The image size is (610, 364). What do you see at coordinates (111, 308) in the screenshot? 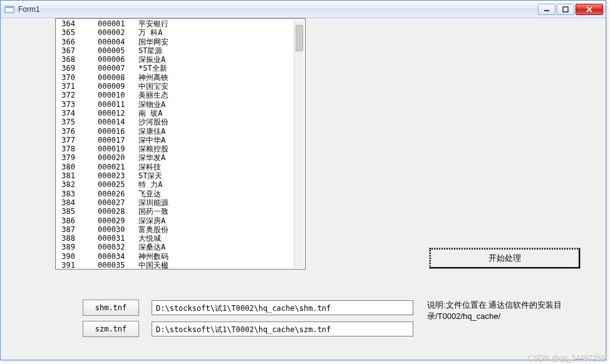
I see `shm-file-button: shm.tnf` at bounding box center [111, 308].